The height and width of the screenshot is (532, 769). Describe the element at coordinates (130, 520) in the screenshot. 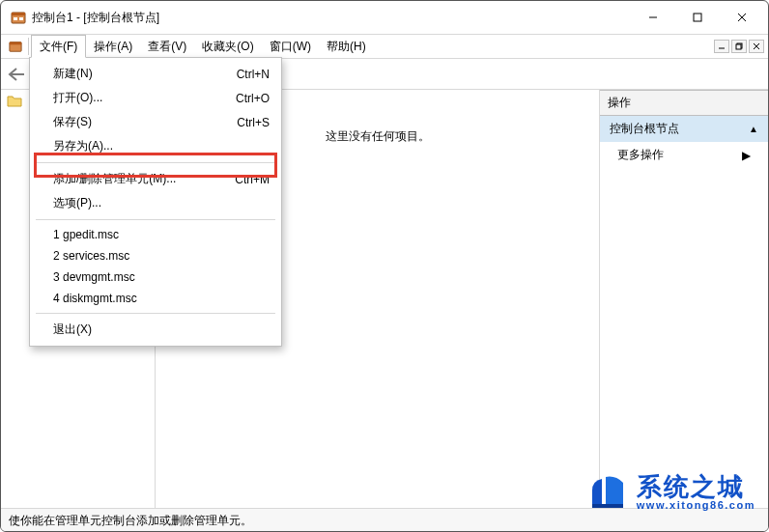

I see `status-text: 使你能在管理单元控制台添加或删除管理单元。` at that location.